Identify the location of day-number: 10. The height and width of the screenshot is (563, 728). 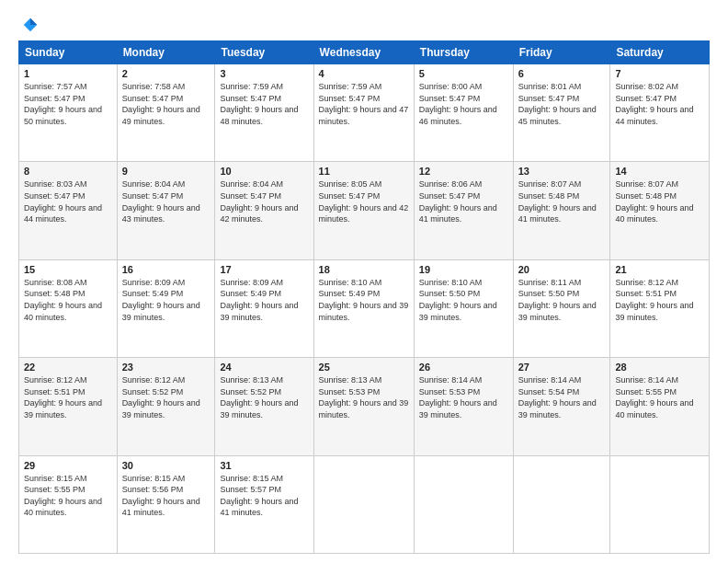
(264, 171).